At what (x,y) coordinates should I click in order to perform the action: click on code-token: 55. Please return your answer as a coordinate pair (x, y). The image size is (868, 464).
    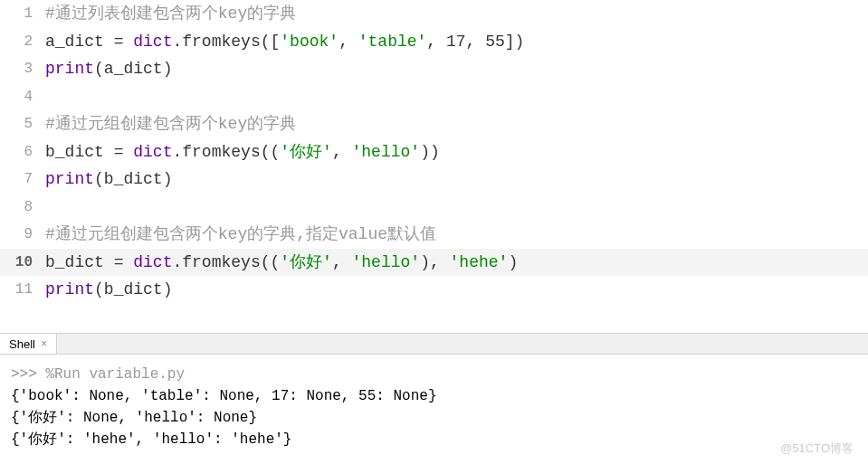
    Looking at the image, I should click on (495, 42).